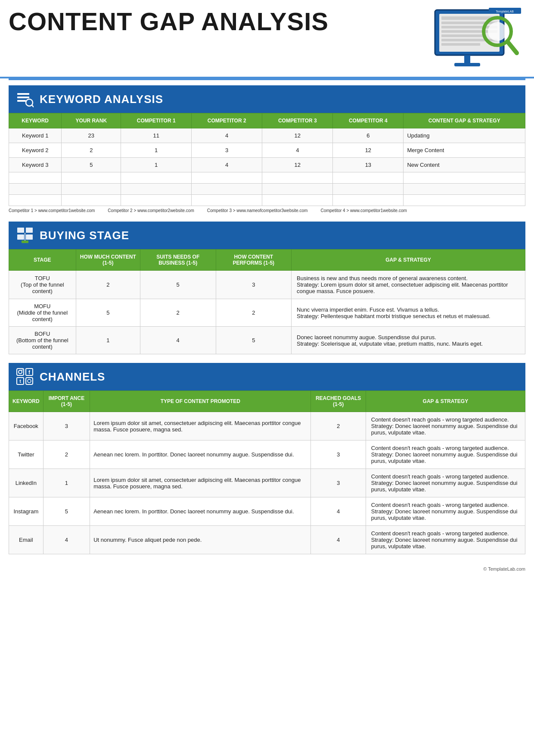 The width and height of the screenshot is (534, 756). I want to click on kw-cell-2-6: New Content, so click(464, 165).